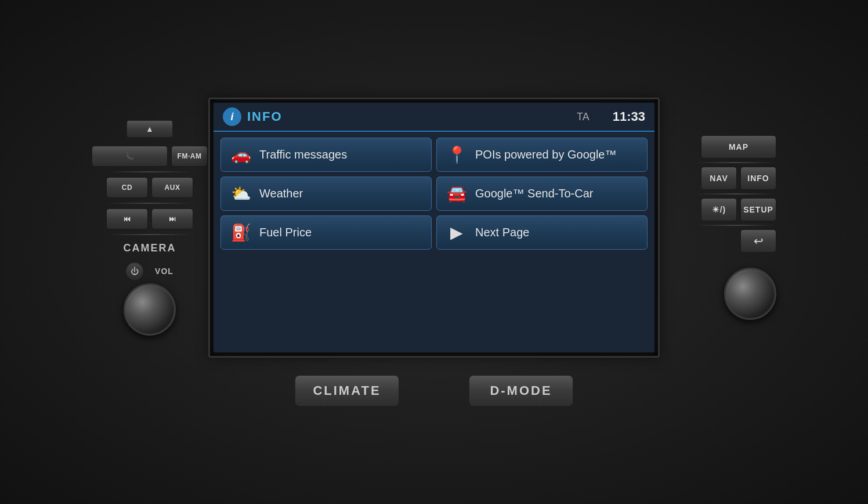 Image resolution: width=868 pixels, height=504 pixels. Describe the element at coordinates (241, 232) in the screenshot. I see `fuel-icon: ⛽` at that location.